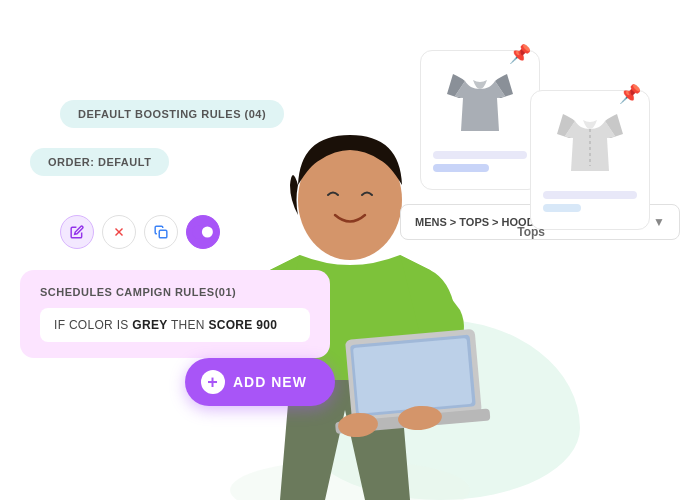  What do you see at coordinates (100, 162) in the screenshot?
I see `order-default-badge: ORDER: DEFAULT` at bounding box center [100, 162].